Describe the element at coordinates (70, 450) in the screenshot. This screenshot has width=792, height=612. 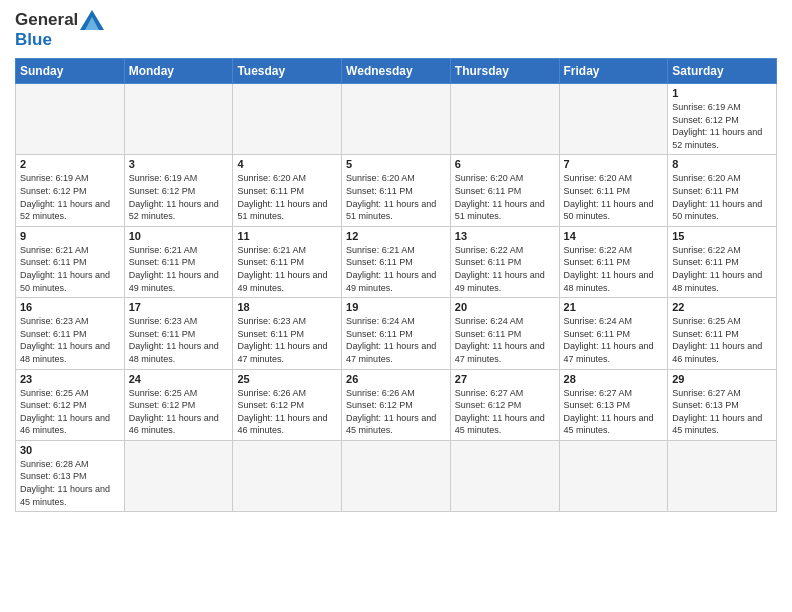
I see `day-number: 30` at that location.